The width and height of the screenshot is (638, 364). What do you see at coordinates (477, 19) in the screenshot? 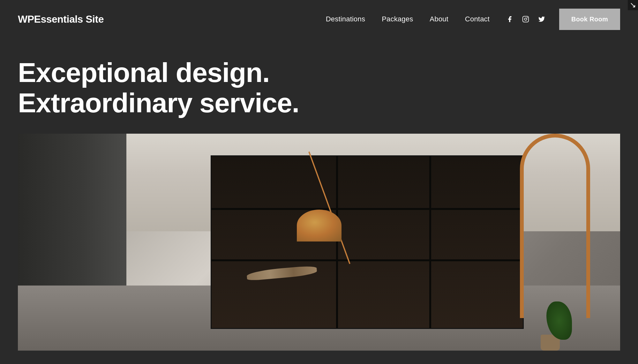
I see `nav-contact: Contact` at bounding box center [477, 19].